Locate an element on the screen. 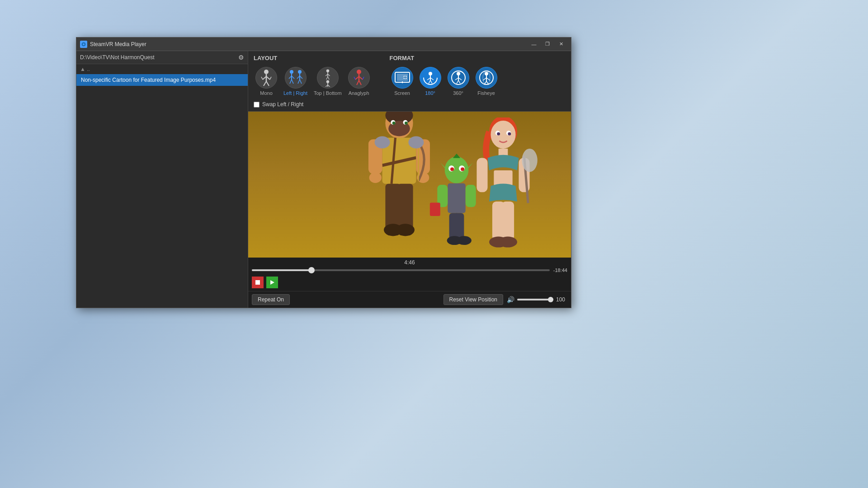 This screenshot has width=868, height=488. layout-section: LAYOUT is located at coordinates (313, 81).